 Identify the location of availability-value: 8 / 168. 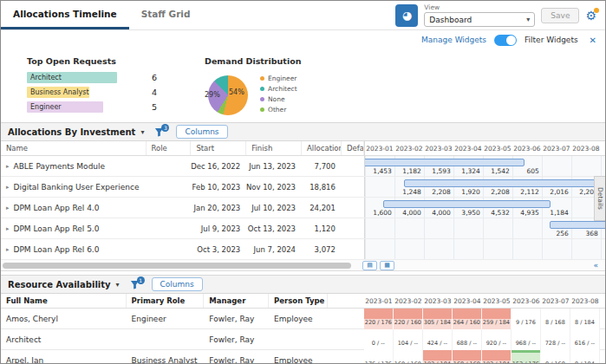
(555, 322).